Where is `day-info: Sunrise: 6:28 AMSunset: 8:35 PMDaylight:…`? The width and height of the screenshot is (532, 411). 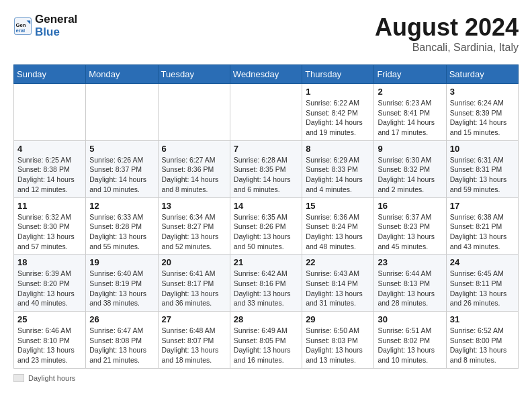 day-info: Sunrise: 6:28 AMSunset: 8:35 PMDaylight:… is located at coordinates (266, 175).